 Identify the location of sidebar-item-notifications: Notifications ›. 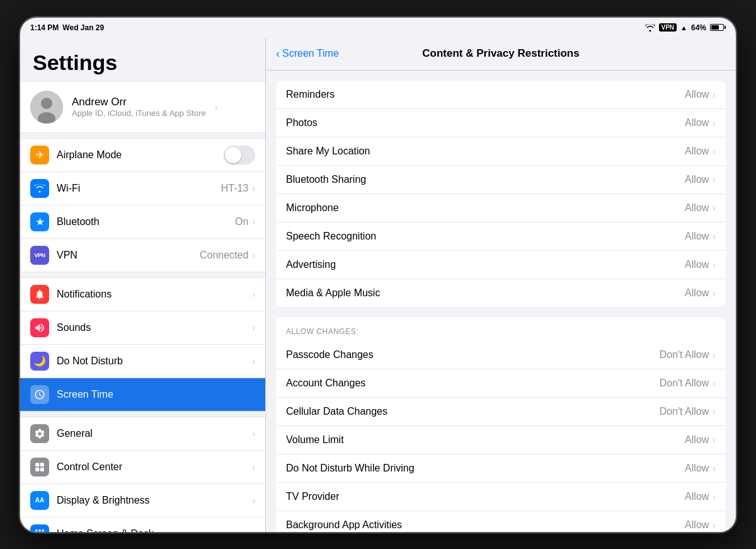
(142, 295).